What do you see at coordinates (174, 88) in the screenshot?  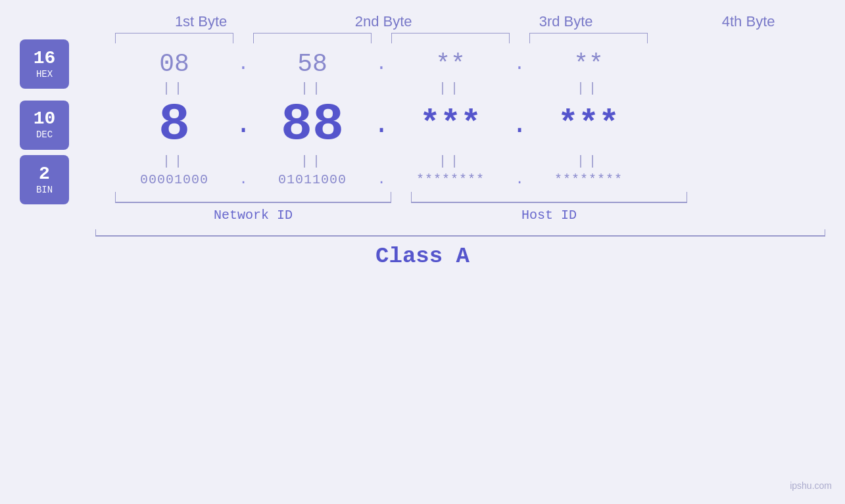 I see `eq1-b1: ||` at bounding box center [174, 88].